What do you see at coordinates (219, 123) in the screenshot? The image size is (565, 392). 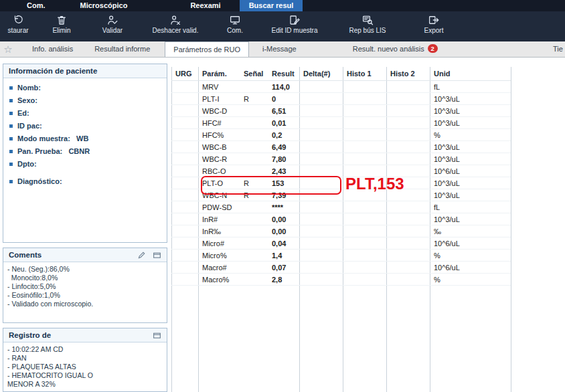 I see `cell-param: HFC#` at bounding box center [219, 123].